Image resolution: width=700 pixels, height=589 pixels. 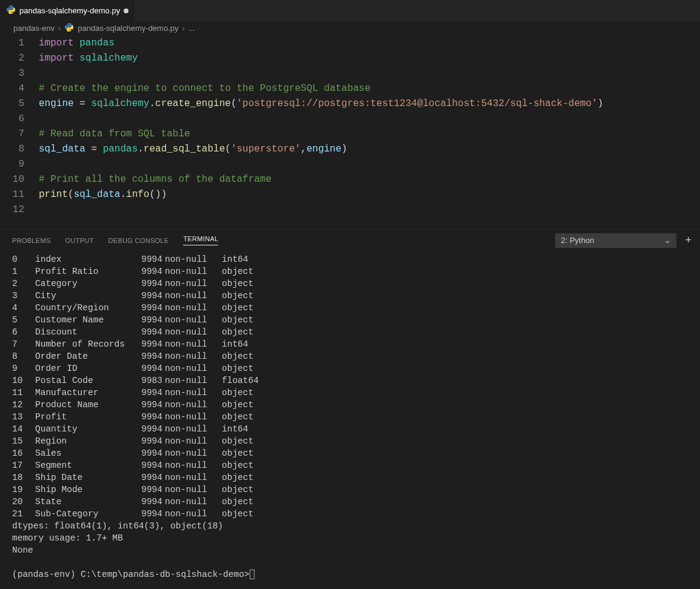 What do you see at coordinates (34, 28) in the screenshot?
I see `breadcrumb-folder: pandas-env` at bounding box center [34, 28].